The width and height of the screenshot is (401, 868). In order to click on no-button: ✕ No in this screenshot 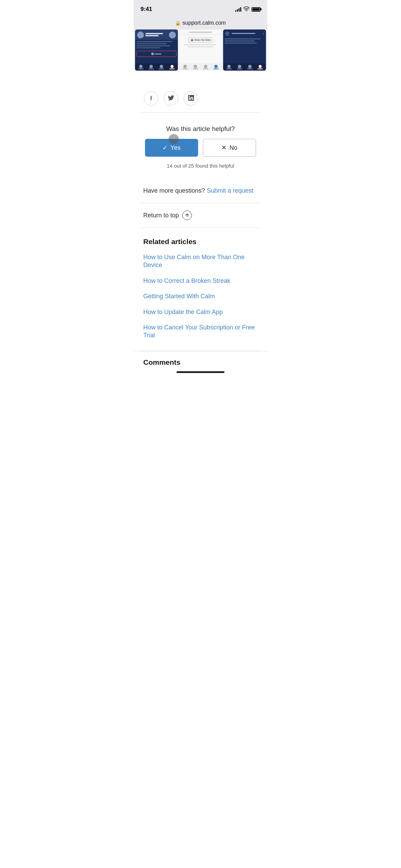, I will do `click(230, 148)`.